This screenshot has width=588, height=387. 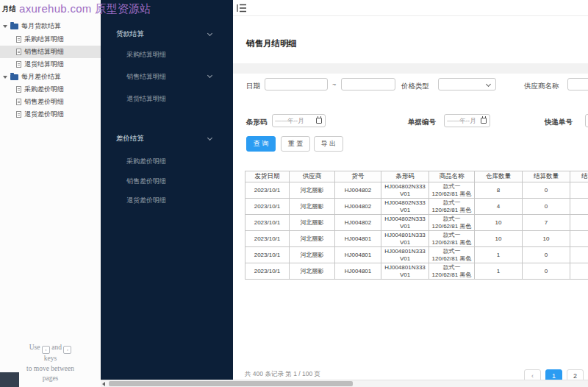 I want to click on nav-item-return-diff: 退货差价明细, so click(x=146, y=200).